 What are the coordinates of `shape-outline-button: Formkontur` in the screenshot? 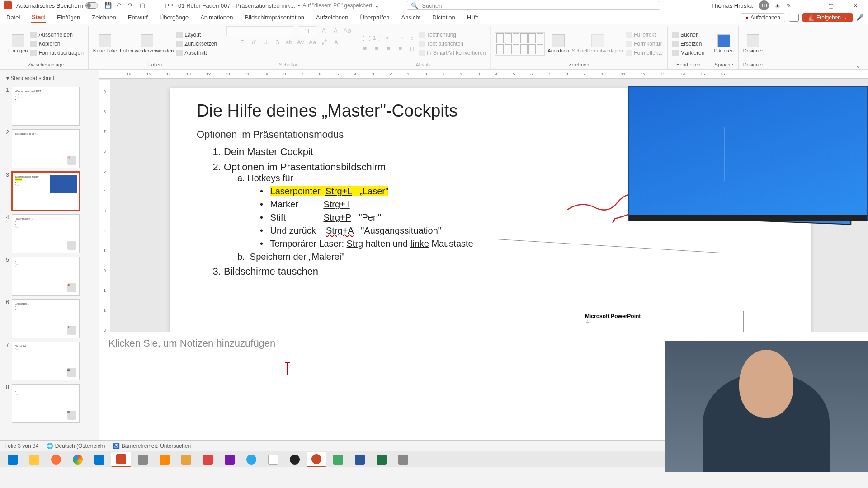 It's located at (644, 44).